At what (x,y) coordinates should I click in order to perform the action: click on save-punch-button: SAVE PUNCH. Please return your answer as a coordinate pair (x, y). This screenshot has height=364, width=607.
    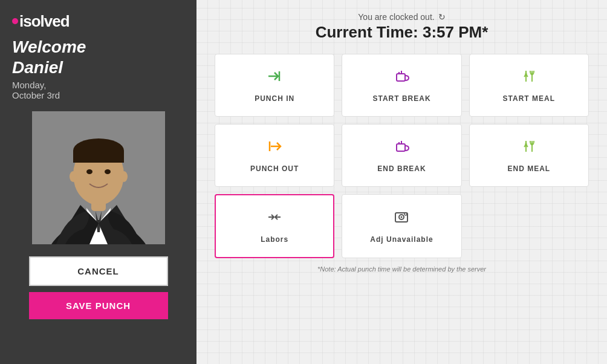
    Looking at the image, I should click on (99, 306).